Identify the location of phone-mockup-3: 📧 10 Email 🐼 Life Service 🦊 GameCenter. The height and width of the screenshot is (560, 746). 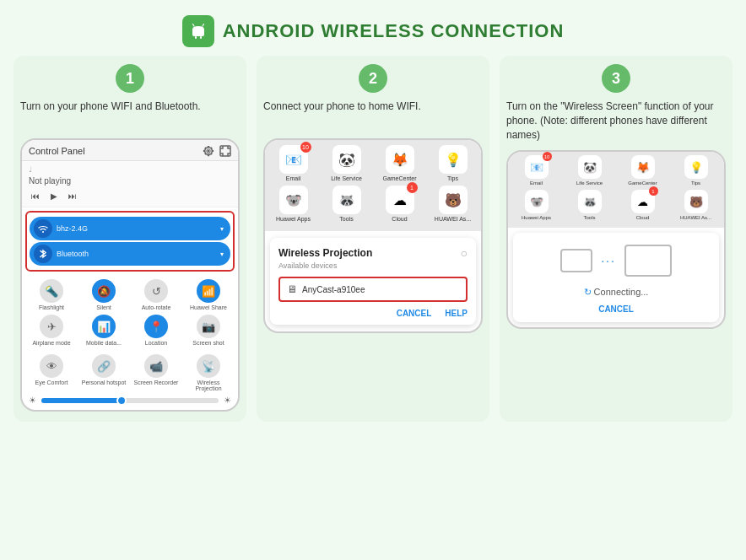
(616, 240).